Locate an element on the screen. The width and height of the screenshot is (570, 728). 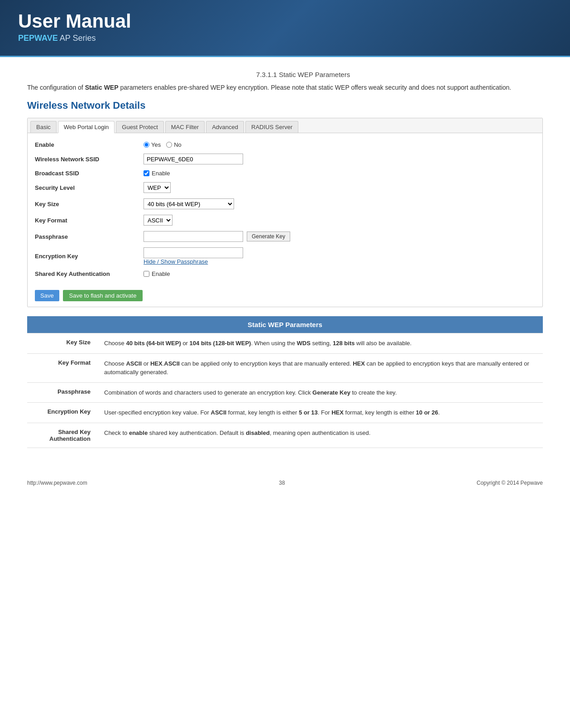
shared-key-checkbox is located at coordinates (147, 274).